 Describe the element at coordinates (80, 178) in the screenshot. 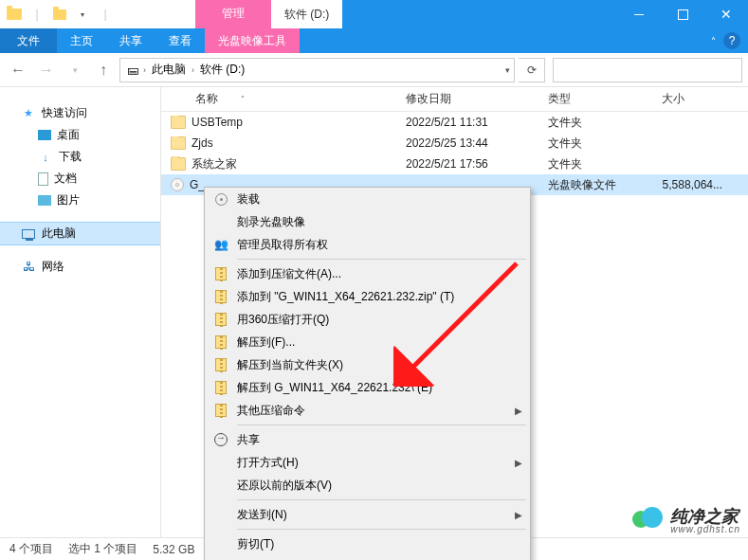

I see `sidebar-item-documents: 文档` at that location.